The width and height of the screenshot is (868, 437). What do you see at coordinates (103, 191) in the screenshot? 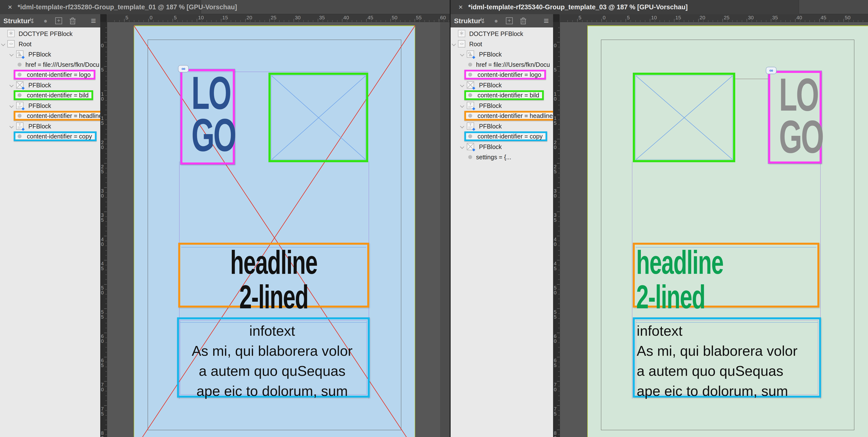
I see `ruler-digit: 3` at bounding box center [103, 191].